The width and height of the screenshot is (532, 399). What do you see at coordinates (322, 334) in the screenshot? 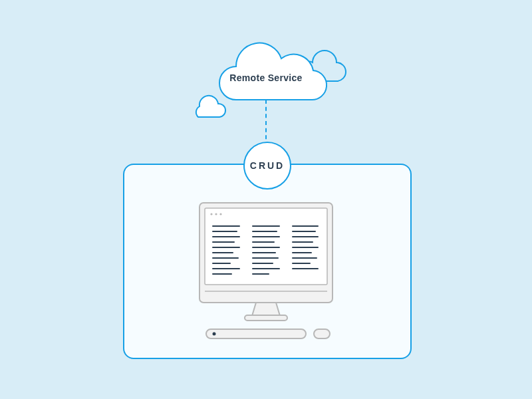
I see `mouse-icon` at bounding box center [322, 334].